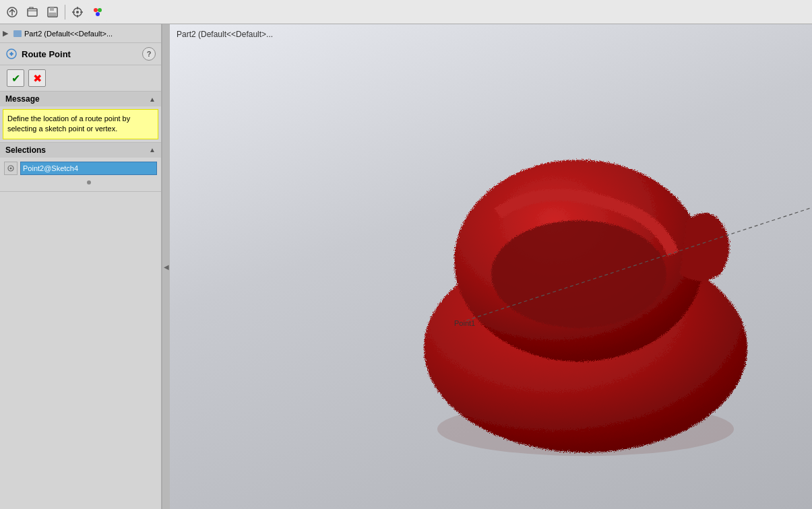 The image size is (812, 509). Describe the element at coordinates (579, 274) in the screenshot. I see `interior-bowl` at that location.